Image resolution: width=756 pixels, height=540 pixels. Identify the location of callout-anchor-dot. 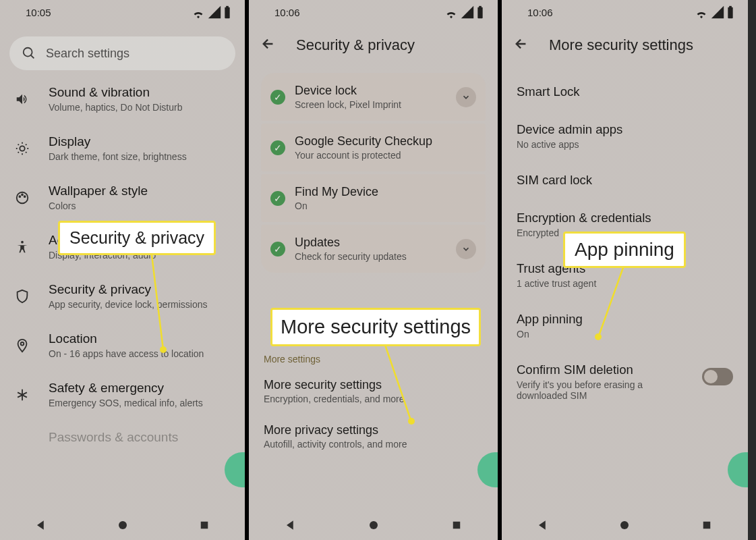
(163, 350).